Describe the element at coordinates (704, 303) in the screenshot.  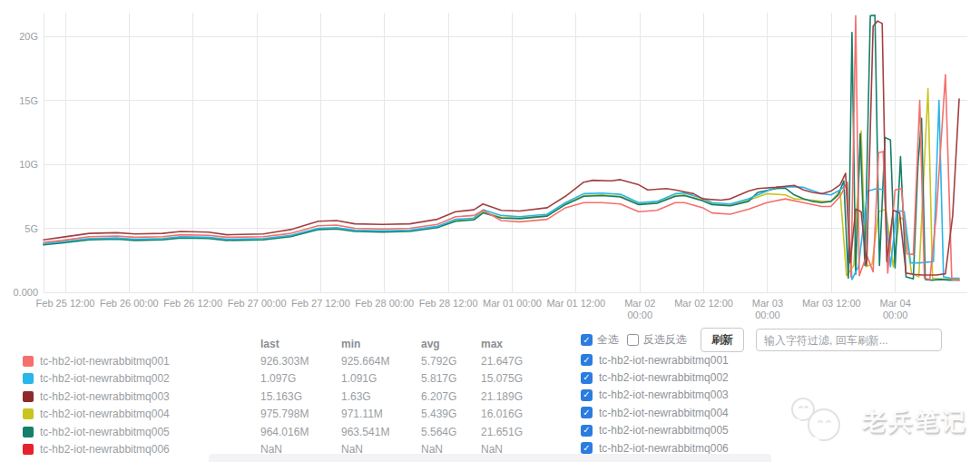
I see `x-axis-tick-label: Mar 02 12:00` at that location.